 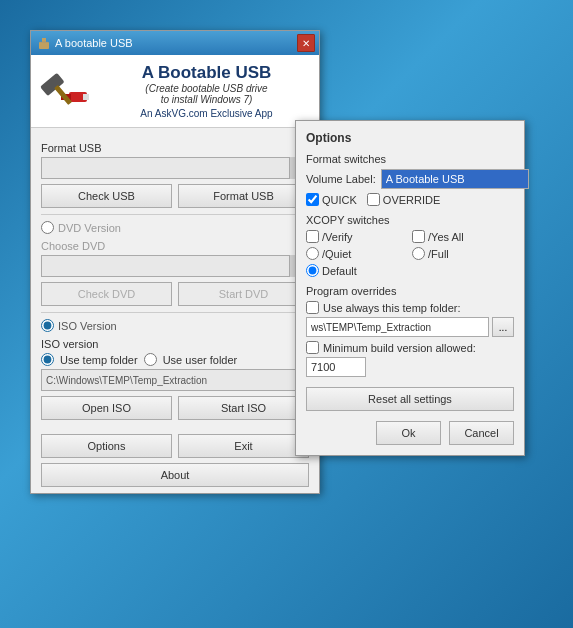 I want to click on quiet-label: /Quiet, so click(x=336, y=254).